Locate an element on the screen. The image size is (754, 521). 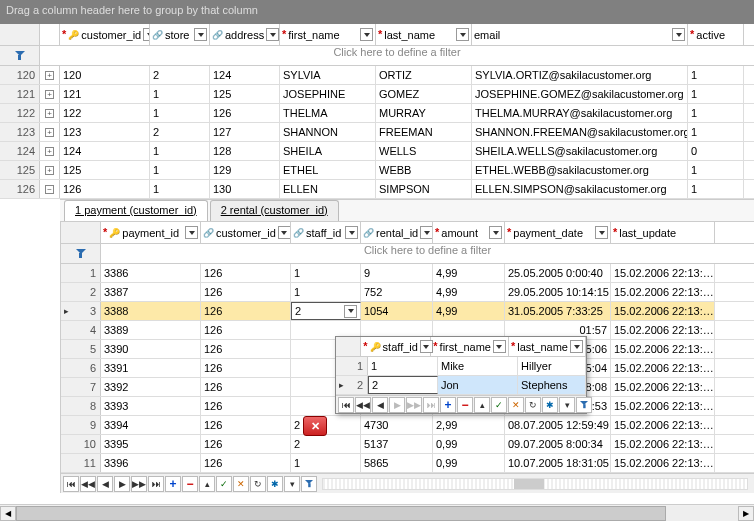
nav-insert: + is located at coordinates (448, 405).